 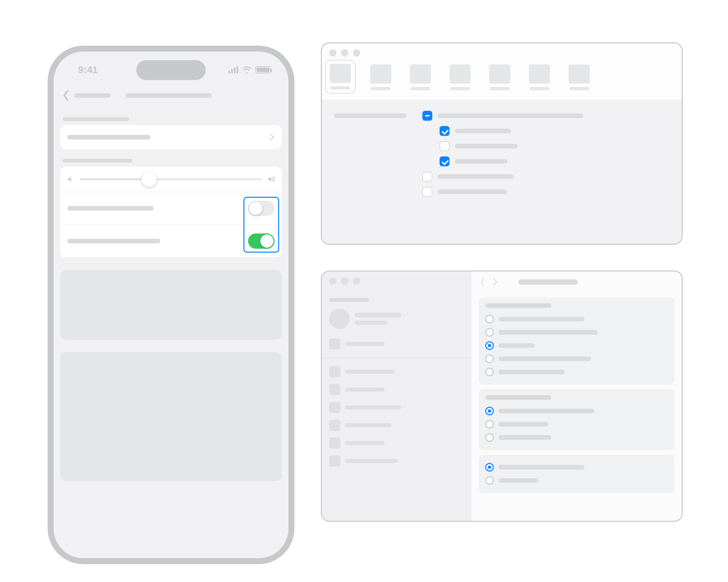 I want to click on avatar, so click(x=339, y=319).